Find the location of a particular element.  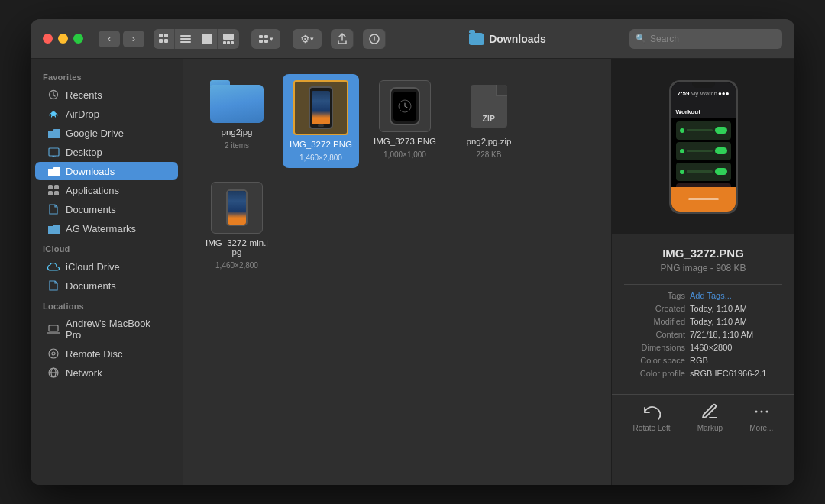

phone-preview is located at coordinates (321, 108).